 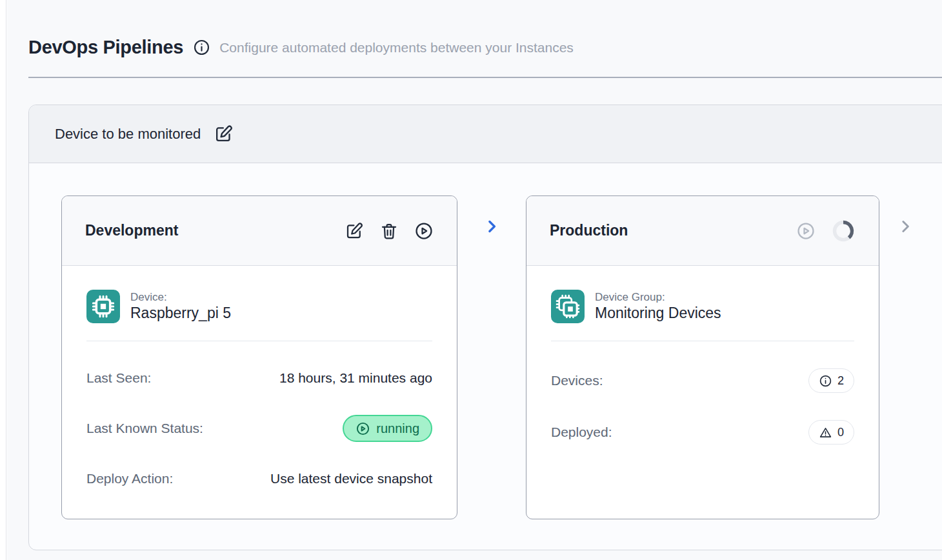 What do you see at coordinates (582, 432) in the screenshot?
I see `deployed-label: Deployed:` at bounding box center [582, 432].